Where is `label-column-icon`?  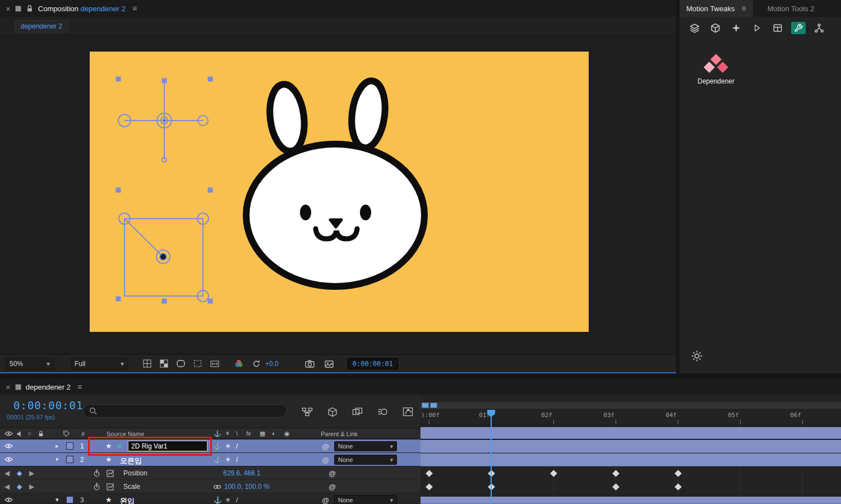
label-column-icon is located at coordinates (66, 434).